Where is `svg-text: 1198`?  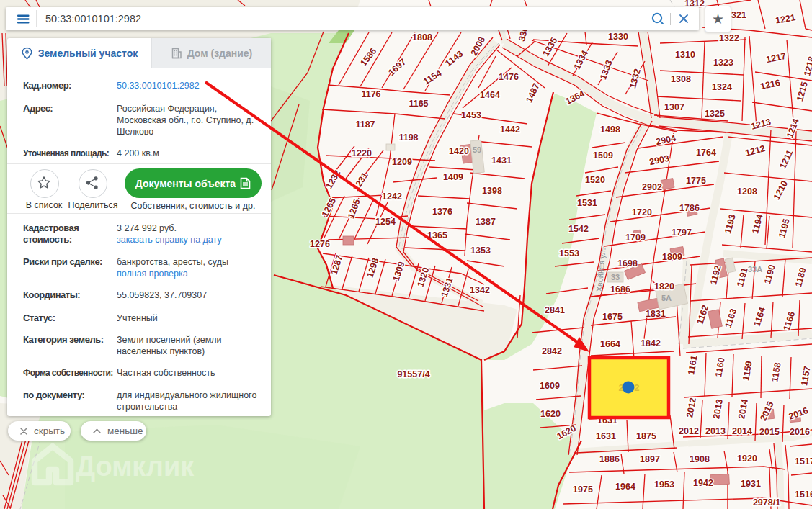
svg-text: 1198 is located at coordinates (408, 138).